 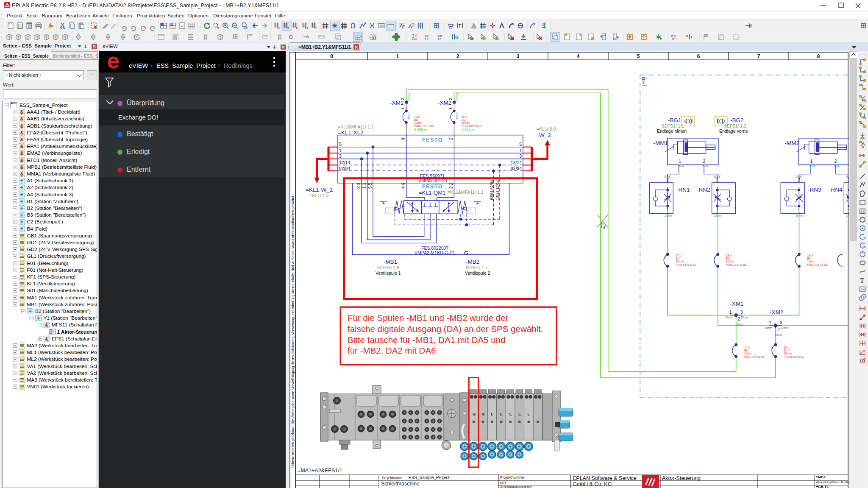 What do you see at coordinates (390, 262) in the screenshot?
I see `svg-text: -MB1` at bounding box center [390, 262].